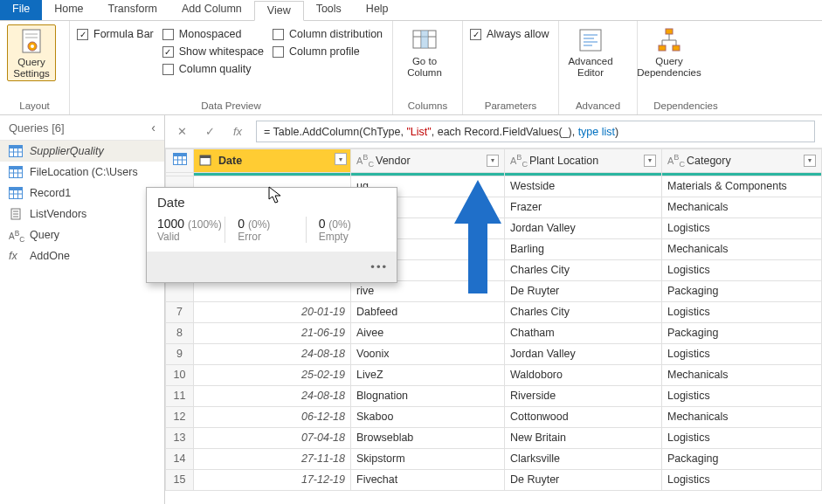  Describe the element at coordinates (494, 312) in the screenshot. I see `table-row: 720-01-19DabfeedCharles CityLogistics` at that location.